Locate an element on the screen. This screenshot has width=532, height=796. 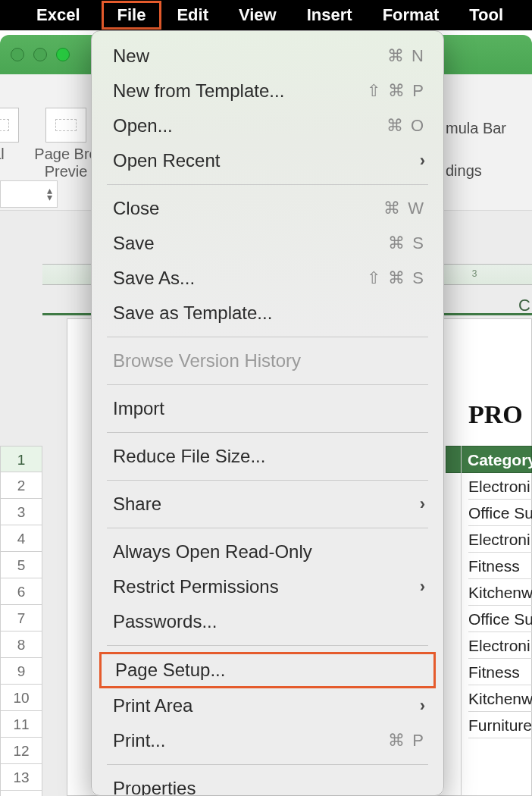
row-header-6: 6 is located at coordinates (21, 591).